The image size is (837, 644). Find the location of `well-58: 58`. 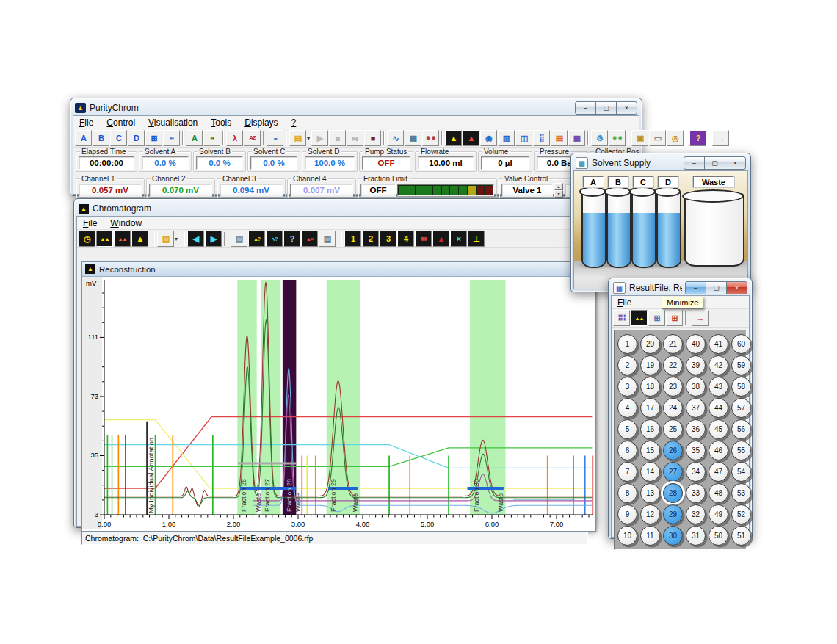

well-58: 58 is located at coordinates (742, 386).